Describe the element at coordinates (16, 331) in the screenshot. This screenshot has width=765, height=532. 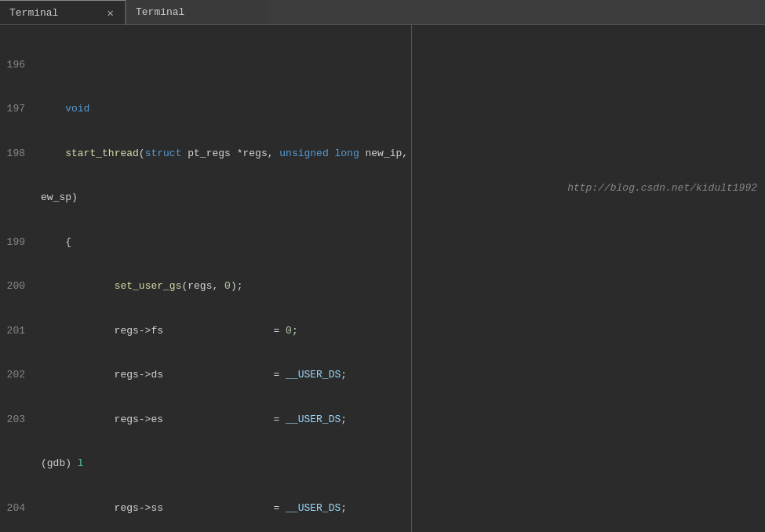
I see `line-number: 201` at that location.